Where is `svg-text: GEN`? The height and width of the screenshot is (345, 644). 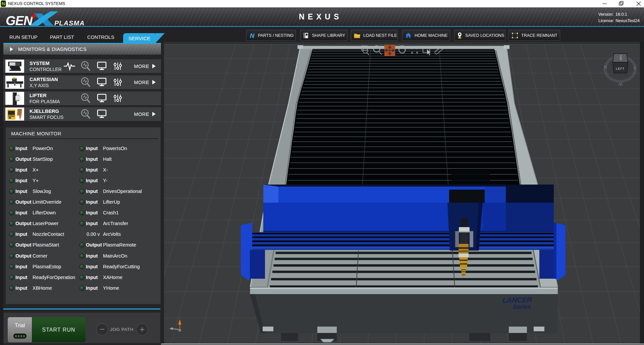 svg-text: GEN is located at coordinates (19, 20).